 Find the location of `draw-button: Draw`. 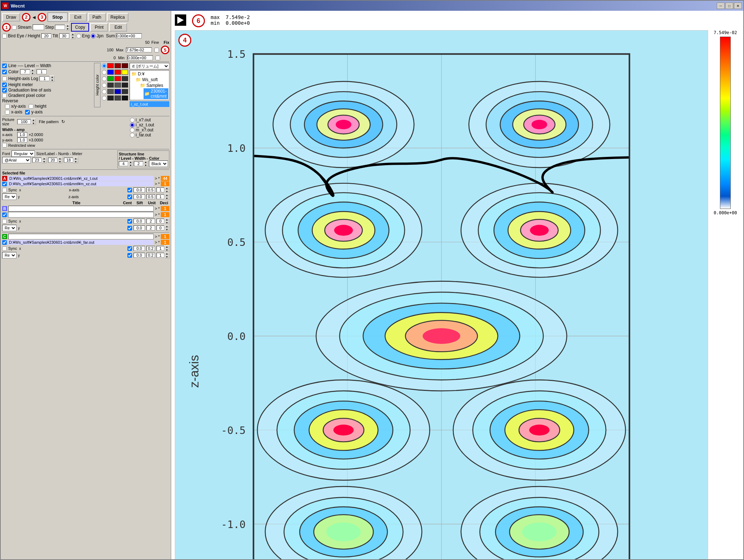

draw-button: Draw is located at coordinates (11, 17).